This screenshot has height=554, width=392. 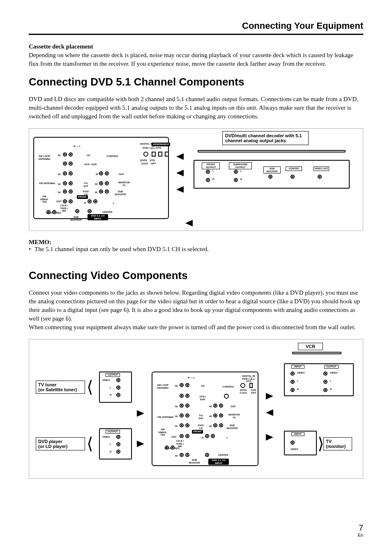 What do you see at coordinates (60, 444) in the screenshot?
I see `dvd-player-label: DVD player (or LD player)` at bounding box center [60, 444].